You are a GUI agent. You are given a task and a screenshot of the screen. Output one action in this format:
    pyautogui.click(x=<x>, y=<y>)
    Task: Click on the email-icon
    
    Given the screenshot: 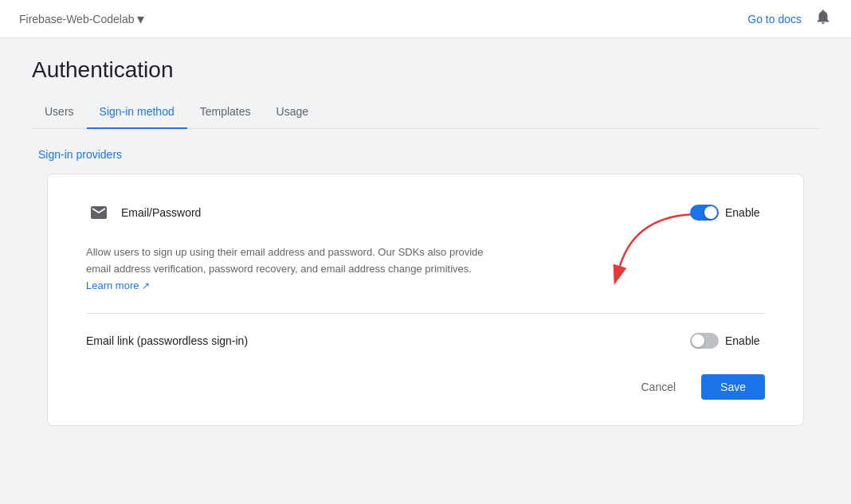 What is the action you would take?
    pyautogui.click(x=99, y=213)
    